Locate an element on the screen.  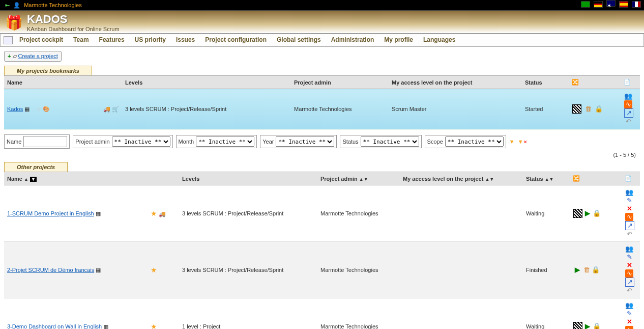
project-name-link: 1-SCRUM Demo Project in English is located at coordinates (51, 213).